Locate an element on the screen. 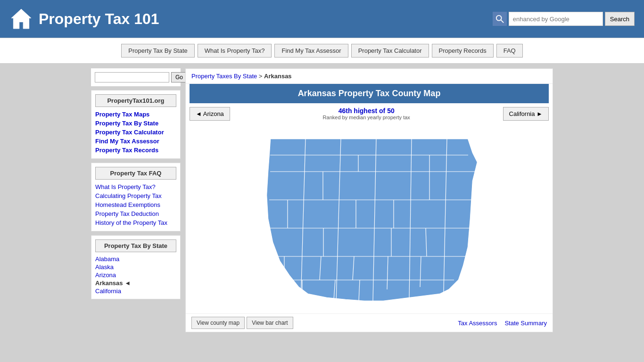 The height and width of the screenshot is (362, 644). ranking-subtitle: Ranked by median yearly property tax is located at coordinates (367, 117).